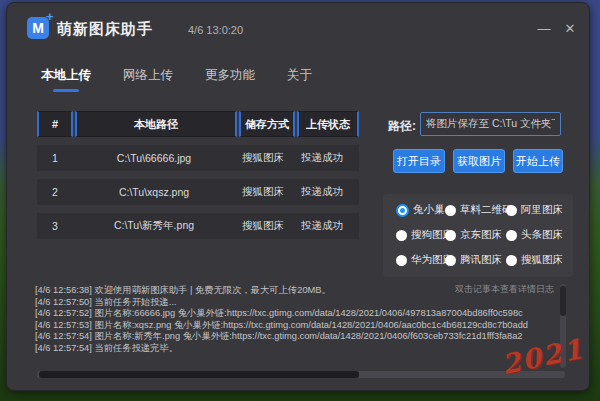  What do you see at coordinates (297, 349) in the screenshot?
I see `log-line: [4/6 12:57:54] 当前任务投递完毕。` at bounding box center [297, 349].